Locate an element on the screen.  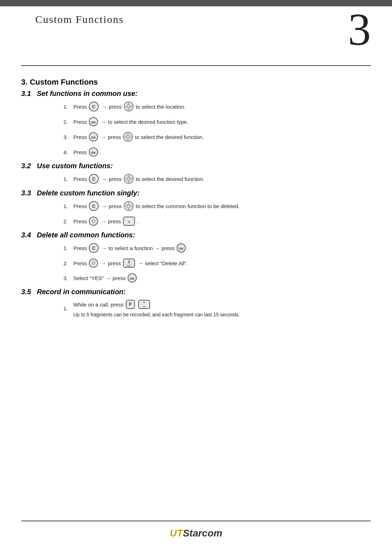
section-3-3-list: 1. Press C → press is located at coordinates (217, 213).